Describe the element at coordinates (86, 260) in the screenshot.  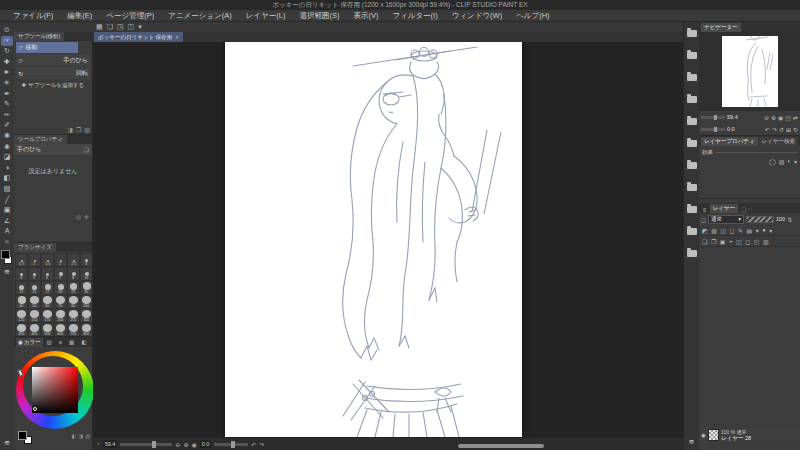
I see `brush-size-cell: 3` at that location.